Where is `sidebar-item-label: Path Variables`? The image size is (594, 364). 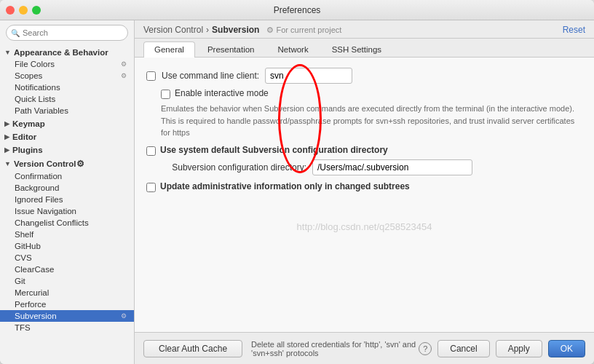 sidebar-item-label: Path Variables is located at coordinates (41, 111).